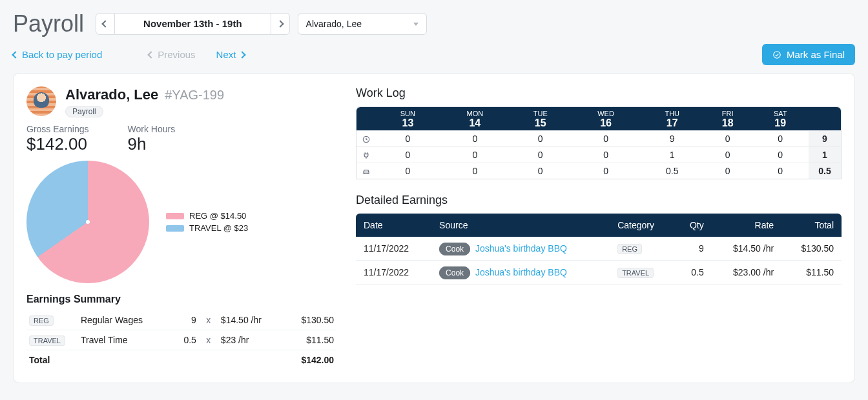 The image size is (868, 400). Describe the element at coordinates (47, 341) in the screenshot. I see `summary-tag: TRAVEL` at that location.